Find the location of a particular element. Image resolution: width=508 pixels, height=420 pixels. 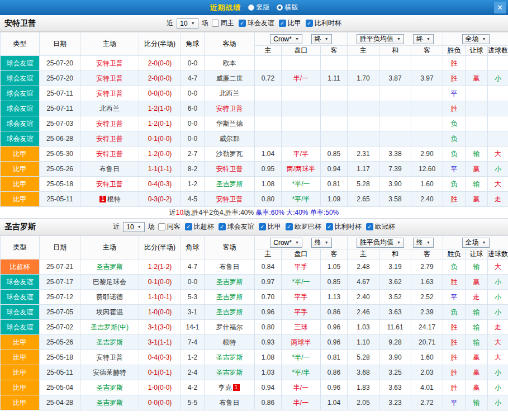

filter-checkbox: ✓比超杯 is located at coordinates (200, 227).